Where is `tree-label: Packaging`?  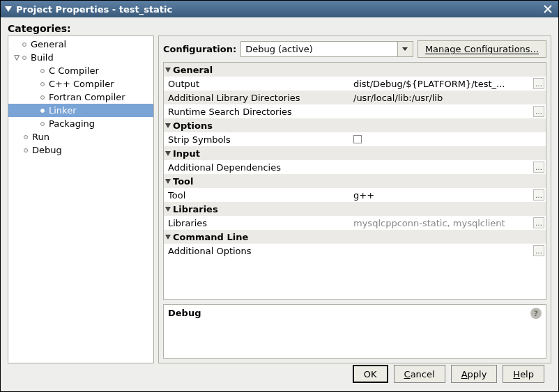
tree-label: Packaging is located at coordinates (72, 124).